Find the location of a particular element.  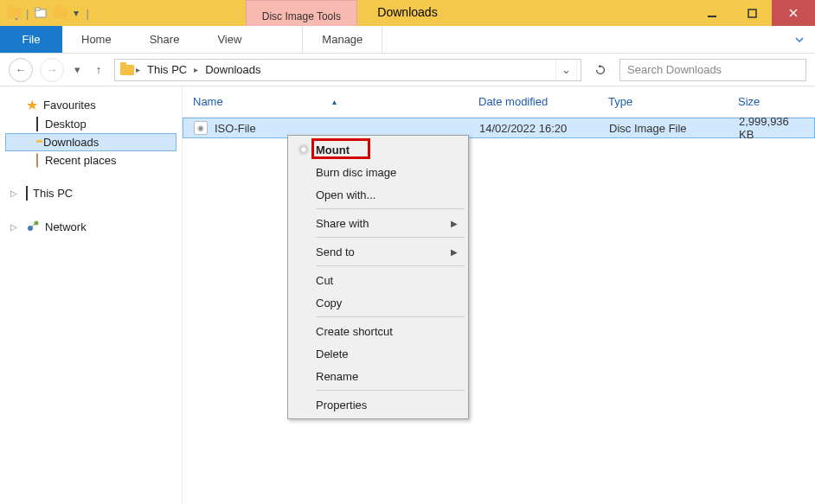

qat-sep: | is located at coordinates (28, 14).